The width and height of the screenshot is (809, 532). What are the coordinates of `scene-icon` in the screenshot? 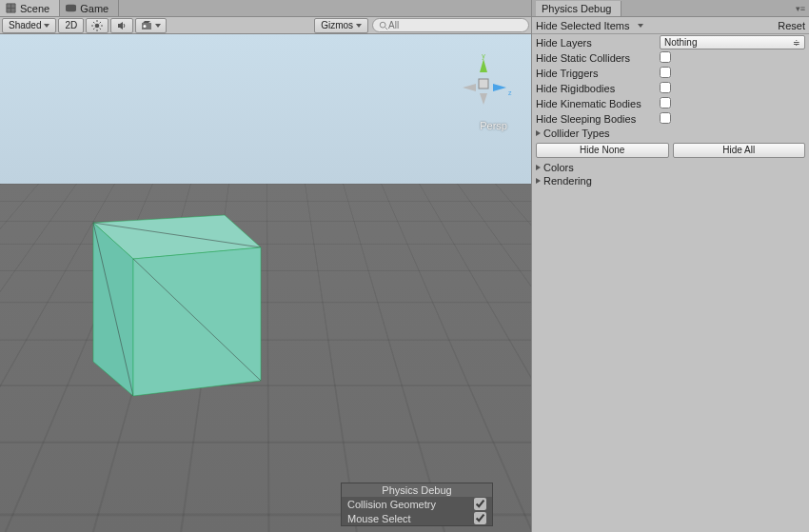 It's located at (11, 8).